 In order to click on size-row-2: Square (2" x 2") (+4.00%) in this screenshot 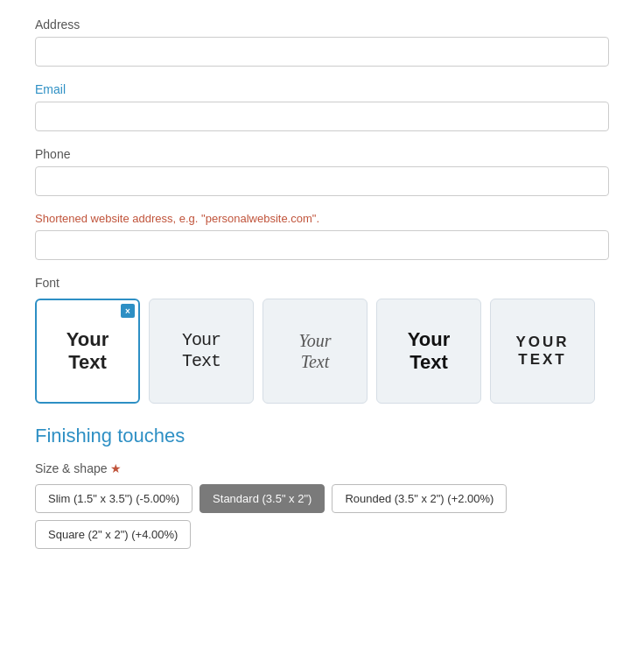, I will do `click(322, 534)`.